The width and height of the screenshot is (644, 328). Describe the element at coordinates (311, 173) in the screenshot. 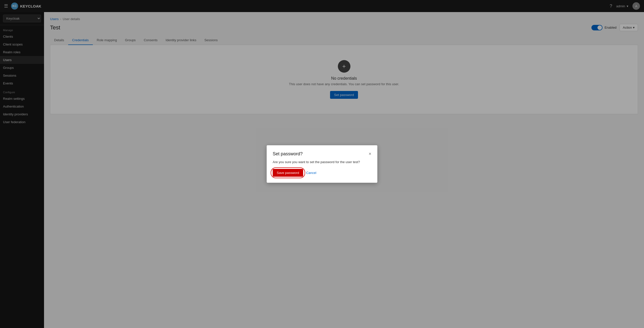

I see `cancel-button: Cancel` at that location.